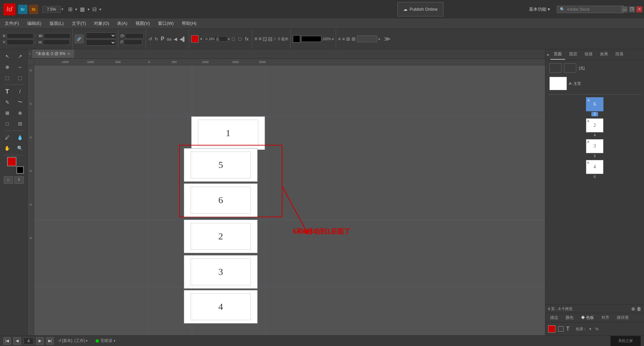 This screenshot has height=346, width=644. What do you see at coordinates (20, 67) in the screenshot?
I see `content-tool: ↔` at bounding box center [20, 67].